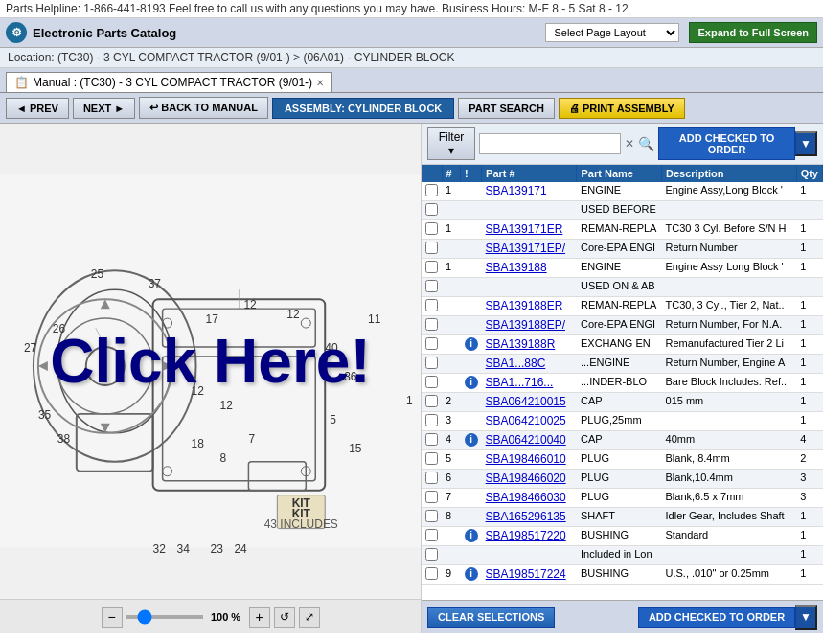 The width and height of the screenshot is (823, 644). What do you see at coordinates (619, 518) in the screenshot?
I see `row-part-name: SHAFT` at bounding box center [619, 518].